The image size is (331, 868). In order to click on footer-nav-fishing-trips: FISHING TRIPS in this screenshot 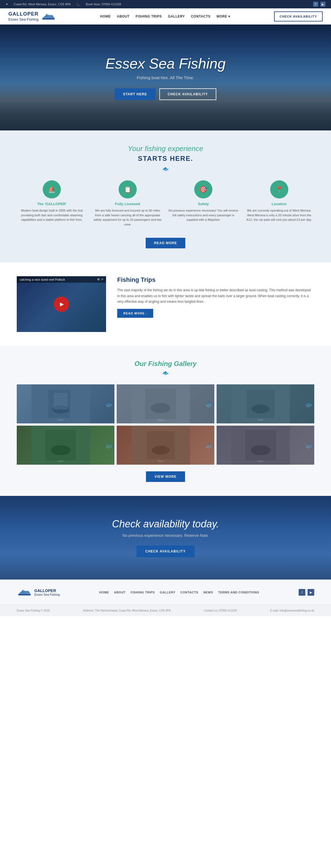, I will do `click(143, 592)`.